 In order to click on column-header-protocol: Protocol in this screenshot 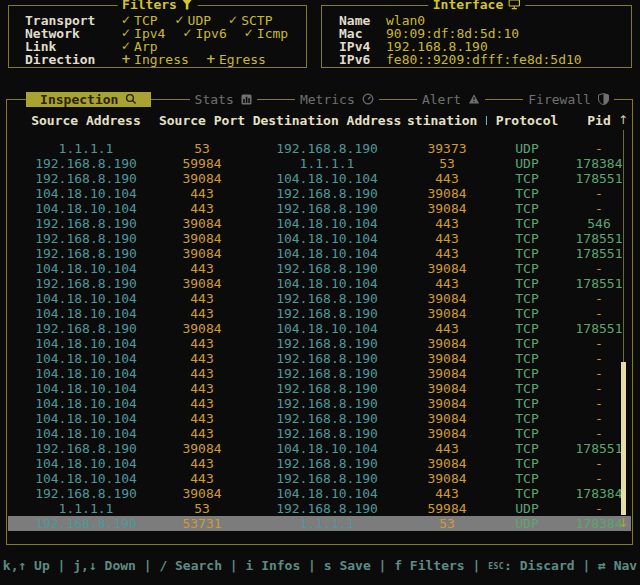, I will do `click(527, 120)`.